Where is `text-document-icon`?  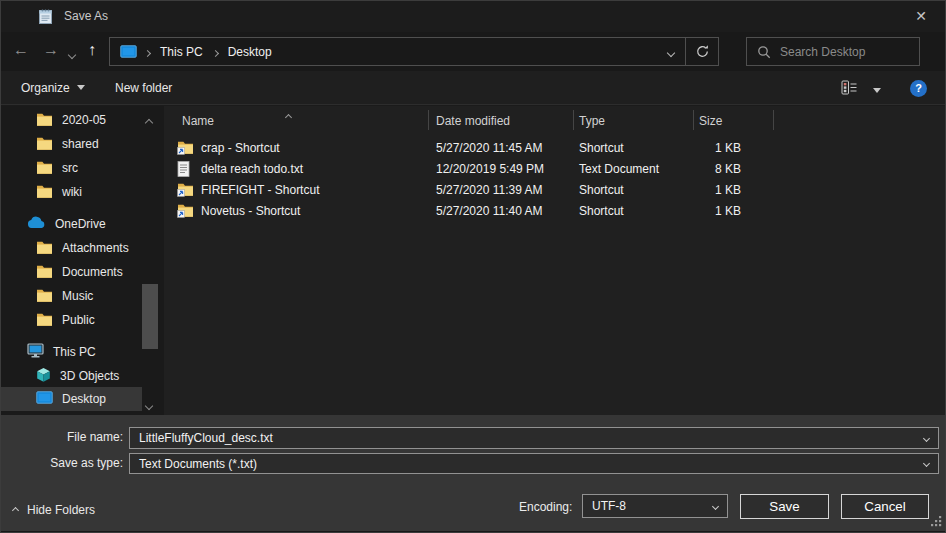 text-document-icon is located at coordinates (184, 170).